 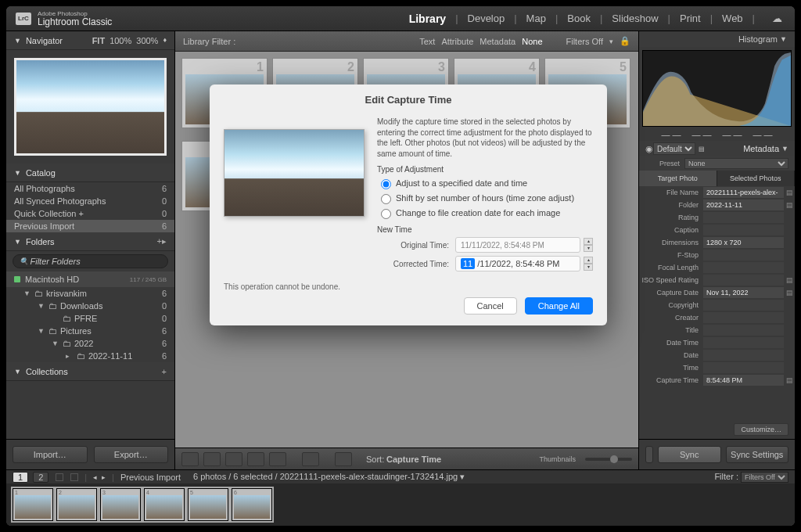 What do you see at coordinates (91, 318) in the screenshot?
I see `folder-item: 🗀PFRE0` at bounding box center [91, 318].